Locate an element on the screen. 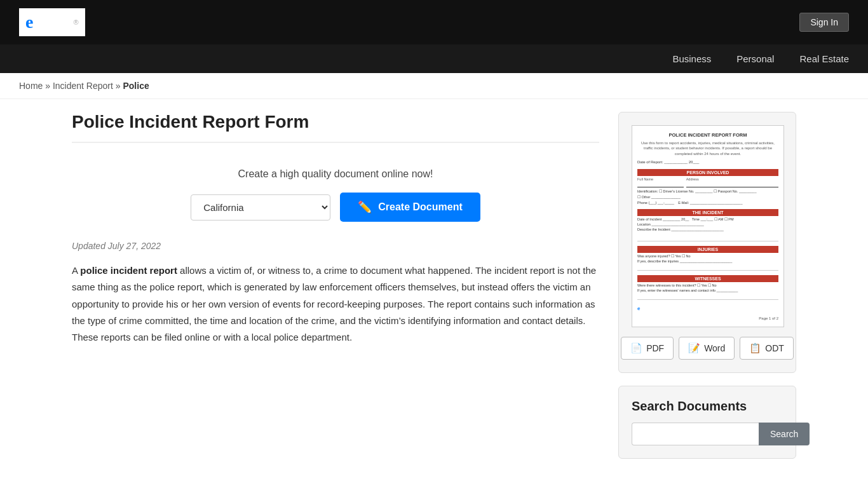 This screenshot has width=868, height=488. create-prompt: Create a high quality document online no… is located at coordinates (336, 174).